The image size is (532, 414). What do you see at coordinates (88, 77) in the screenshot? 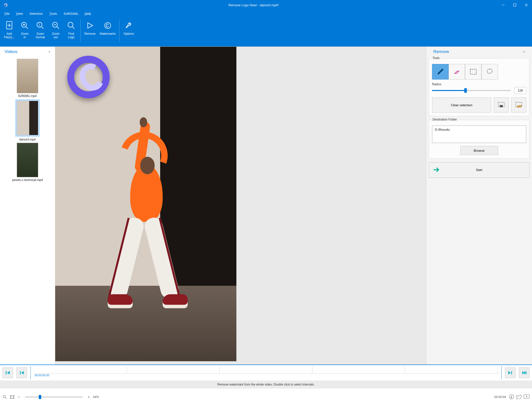
I see `watermark-overlay` at bounding box center [88, 77].